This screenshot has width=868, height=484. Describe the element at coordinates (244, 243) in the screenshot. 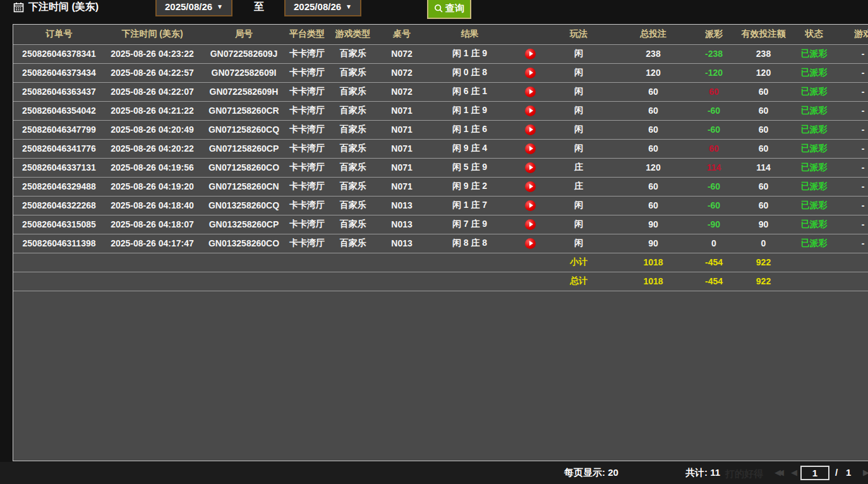

I see `cell-round-no: GN013258260CO` at that location.